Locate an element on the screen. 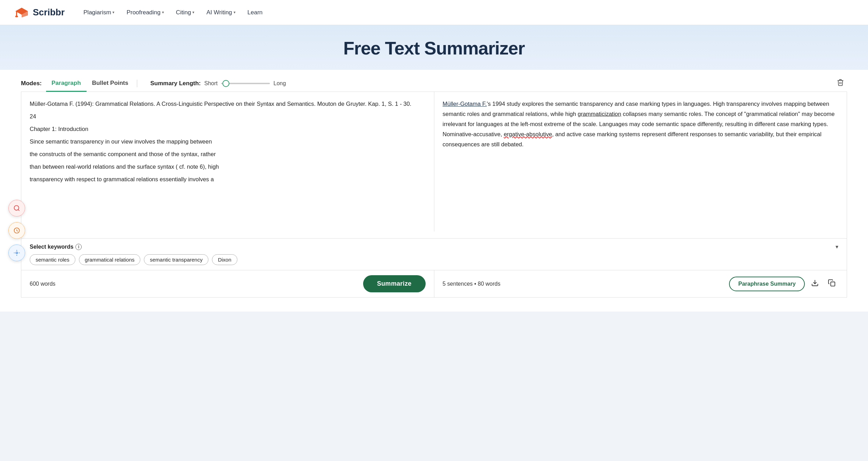  plagiarism-icon is located at coordinates (17, 208).